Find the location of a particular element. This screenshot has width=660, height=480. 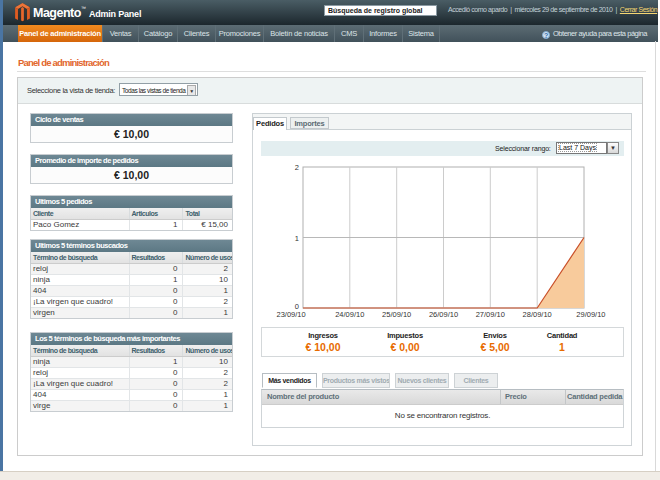

svg-text: 28/09/10 is located at coordinates (538, 314).